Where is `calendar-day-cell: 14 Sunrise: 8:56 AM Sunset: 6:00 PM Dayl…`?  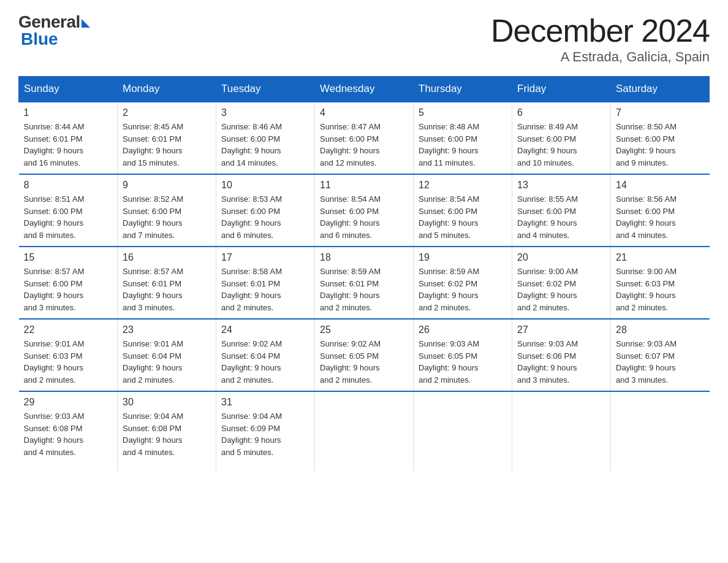
calendar-day-cell: 14 Sunrise: 8:56 AM Sunset: 6:00 PM Dayl… is located at coordinates (661, 210).